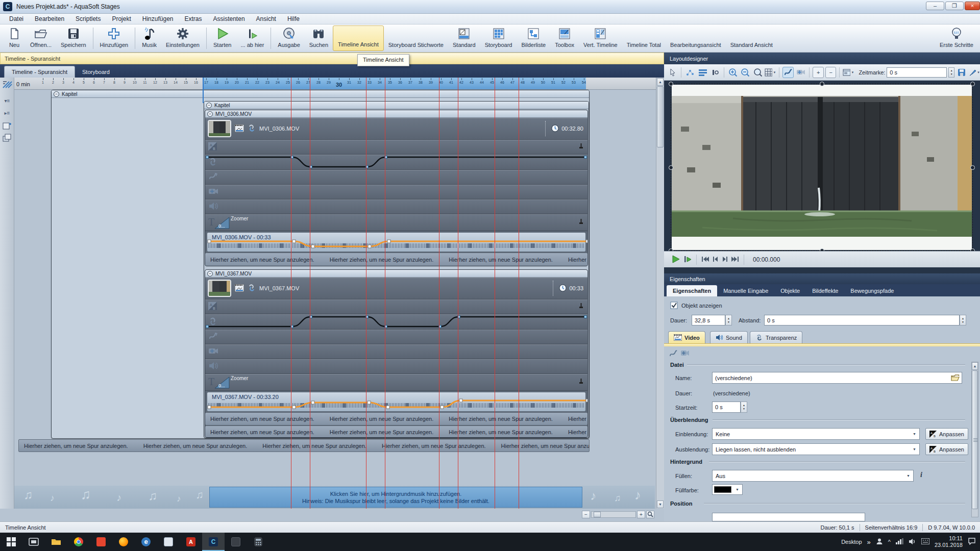 The height and width of the screenshot is (551, 980). What do you see at coordinates (396, 383) in the screenshot?
I see `zoomer-row: T 0... Zoomer` at bounding box center [396, 383].